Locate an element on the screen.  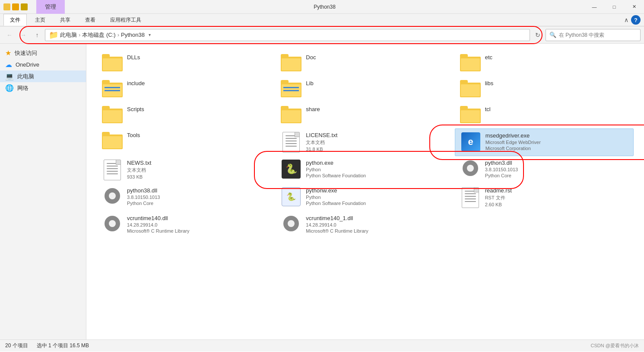
minimize-button: — is located at coordinates (594, 7).